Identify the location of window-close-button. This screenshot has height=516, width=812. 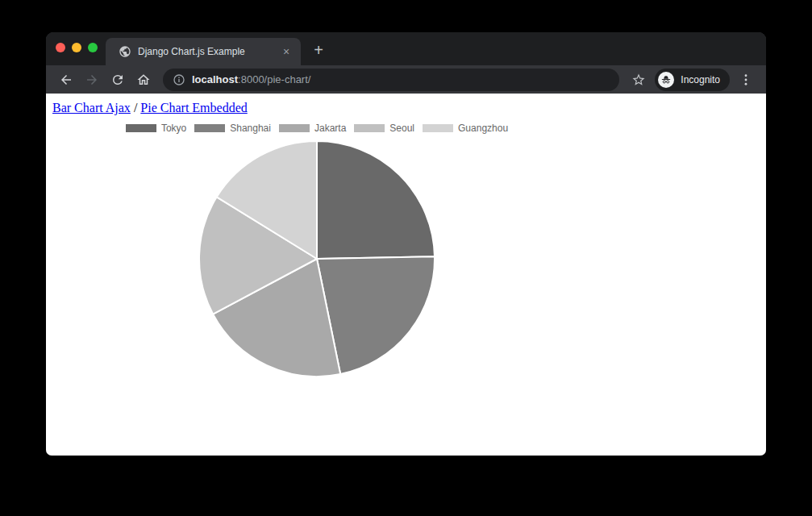
(60, 48).